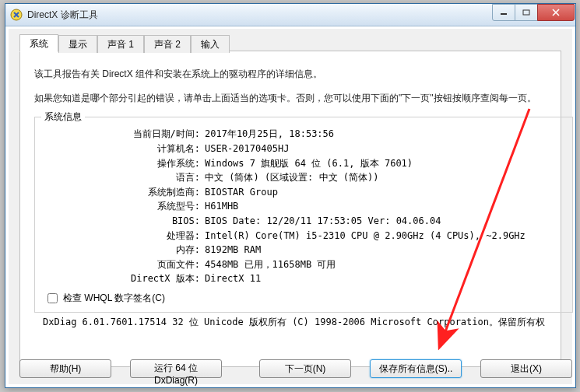 This screenshot has height=392, width=580. What do you see at coordinates (123, 221) in the screenshot?
I see `row-label: BIOS:` at bounding box center [123, 221].